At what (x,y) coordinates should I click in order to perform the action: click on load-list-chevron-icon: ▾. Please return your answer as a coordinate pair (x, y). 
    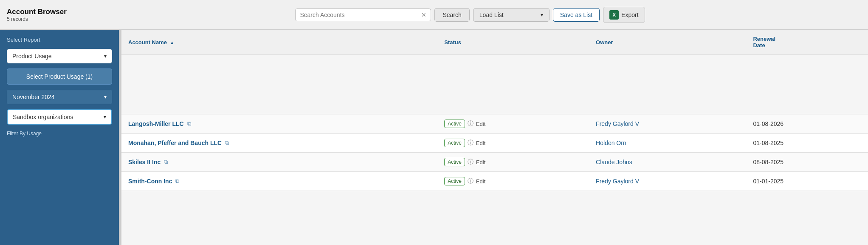
    Looking at the image, I should click on (542, 15).